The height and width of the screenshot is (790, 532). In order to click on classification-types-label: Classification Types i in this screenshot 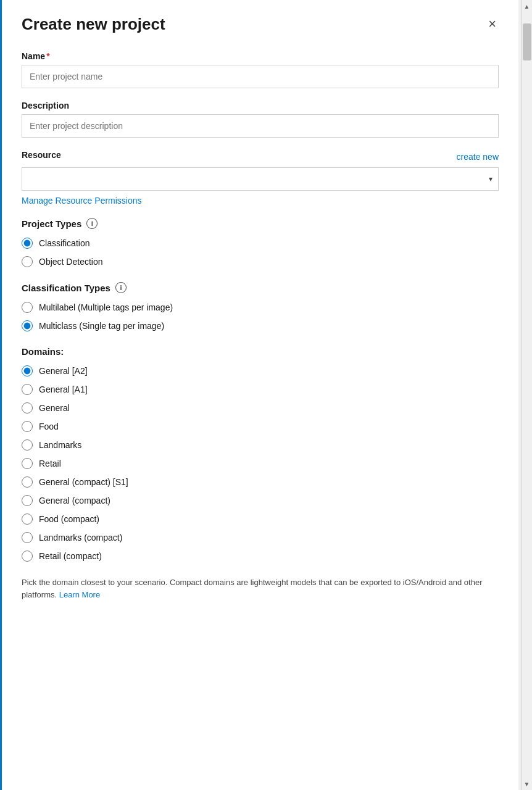, I will do `click(260, 288)`.